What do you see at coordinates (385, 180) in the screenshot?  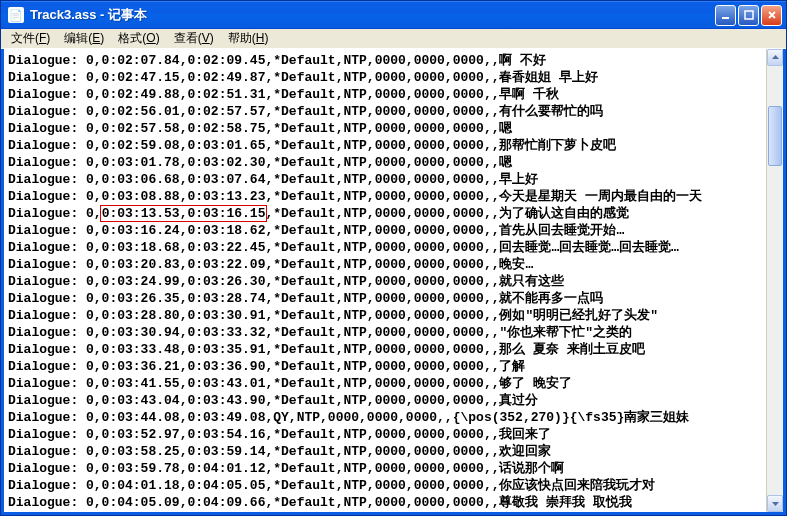 I see `text-line: Dialogue: 0,0:03:06.68,0:03:07.64,*Defau…` at bounding box center [385, 180].